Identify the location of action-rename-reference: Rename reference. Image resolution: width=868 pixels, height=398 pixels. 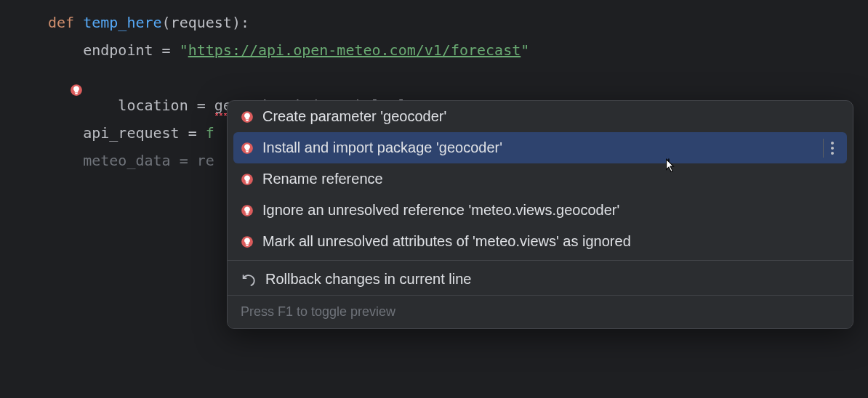
(540, 179).